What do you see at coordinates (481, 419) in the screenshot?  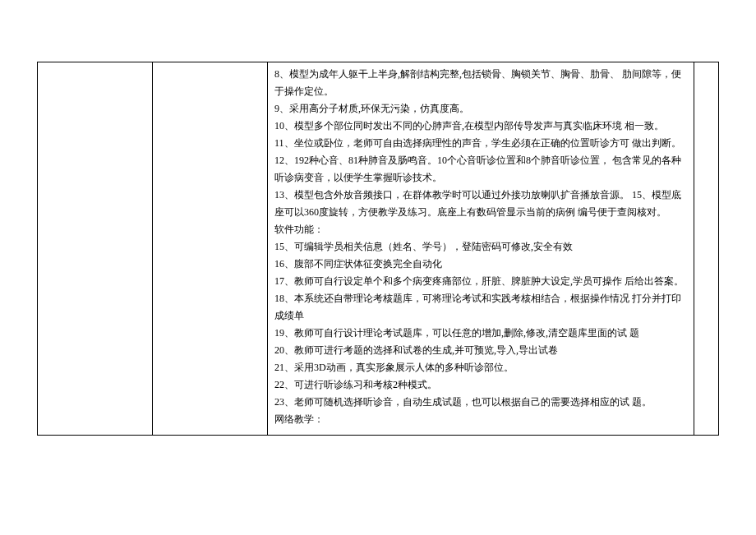 I see `spec-line: 网络教学：` at bounding box center [481, 419].